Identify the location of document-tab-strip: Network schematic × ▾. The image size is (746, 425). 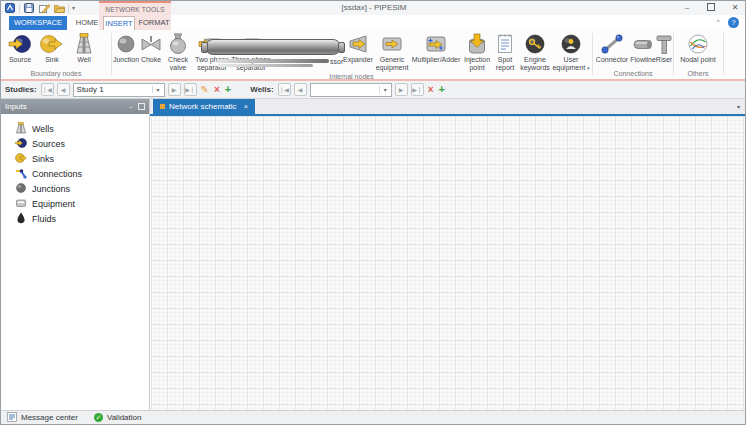
(448, 106).